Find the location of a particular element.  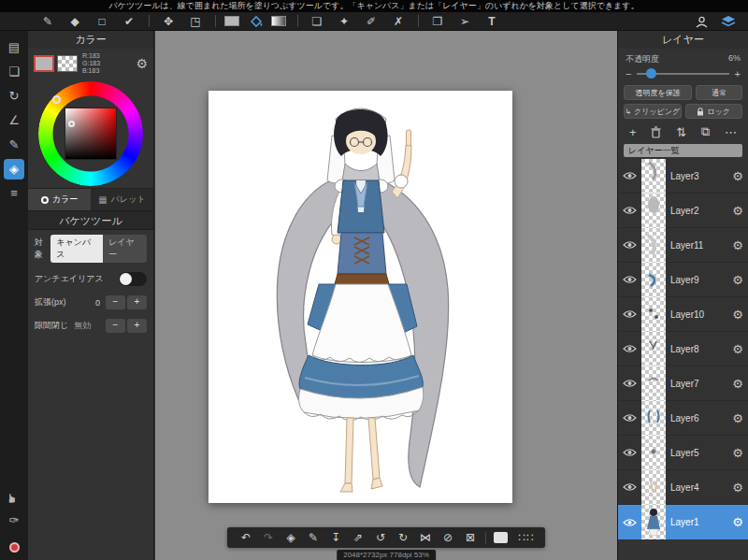

layer-row: Layer11 ⚙ is located at coordinates (683, 245).